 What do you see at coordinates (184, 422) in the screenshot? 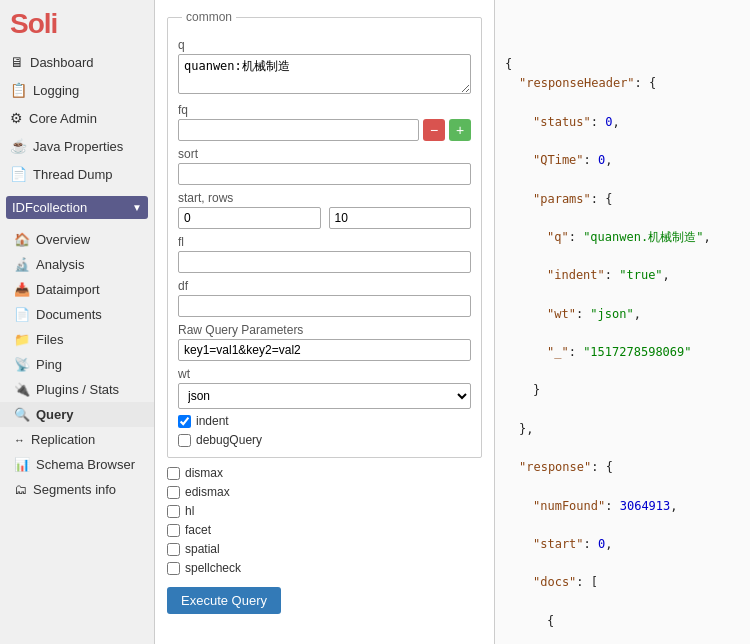
I see `indent-checkbox` at bounding box center [184, 422].